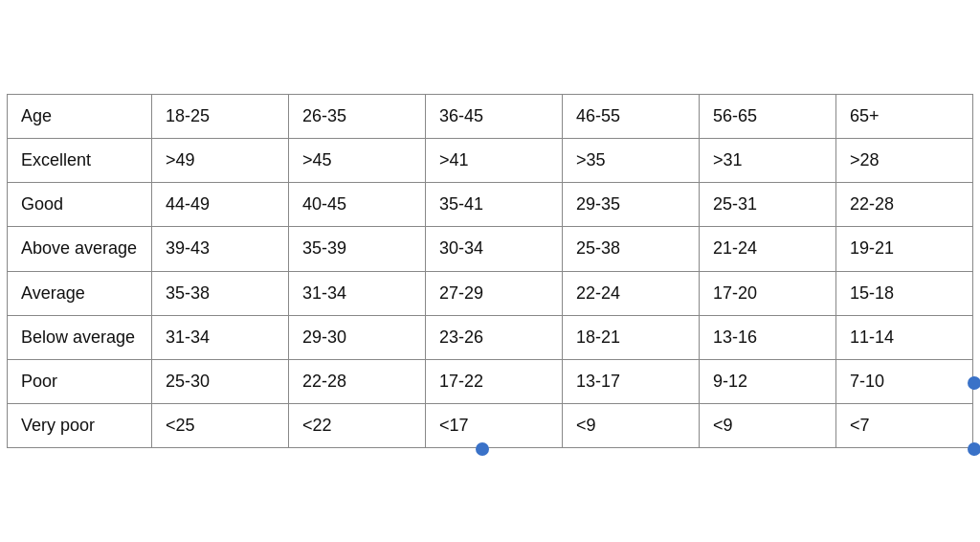 The height and width of the screenshot is (542, 980). What do you see at coordinates (358, 337) in the screenshot?
I see `value-cell: 29-30` at bounding box center [358, 337].